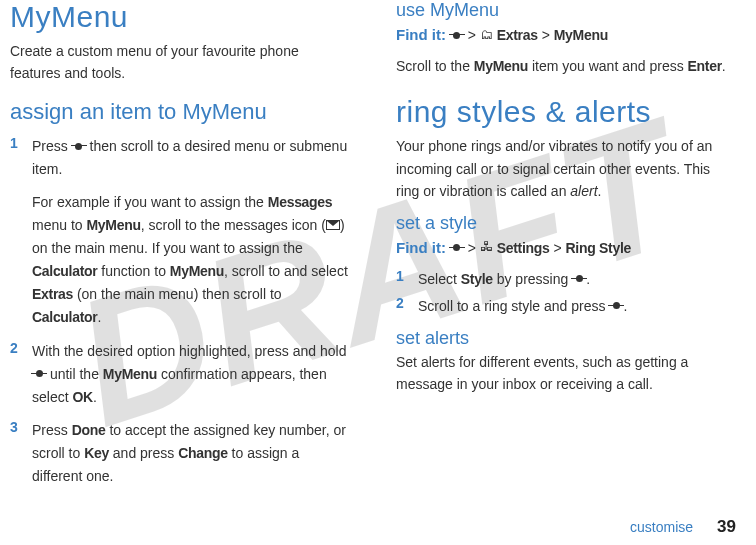 The height and width of the screenshot is (545, 756). What do you see at coordinates (286, 271) in the screenshot?
I see `text: , scroll to and select` at bounding box center [286, 271].